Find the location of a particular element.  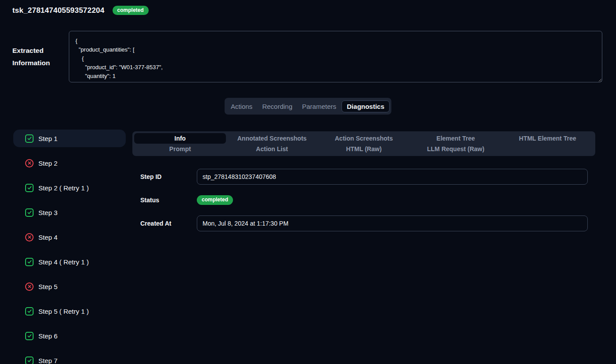

subtab-action-screenshots: Action Screenshots is located at coordinates (364, 138).